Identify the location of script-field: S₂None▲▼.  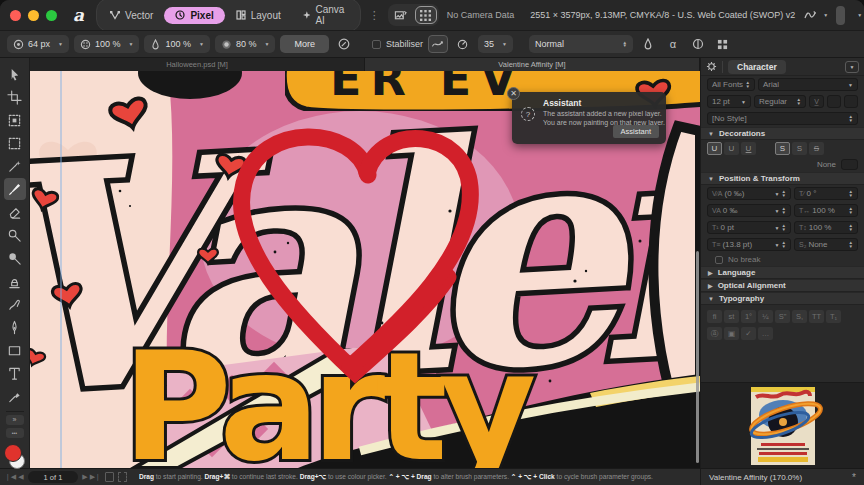
(826, 244).